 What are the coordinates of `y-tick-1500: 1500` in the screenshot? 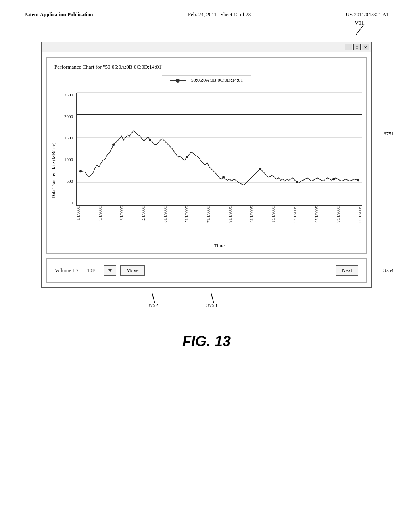 It's located at (66, 138).